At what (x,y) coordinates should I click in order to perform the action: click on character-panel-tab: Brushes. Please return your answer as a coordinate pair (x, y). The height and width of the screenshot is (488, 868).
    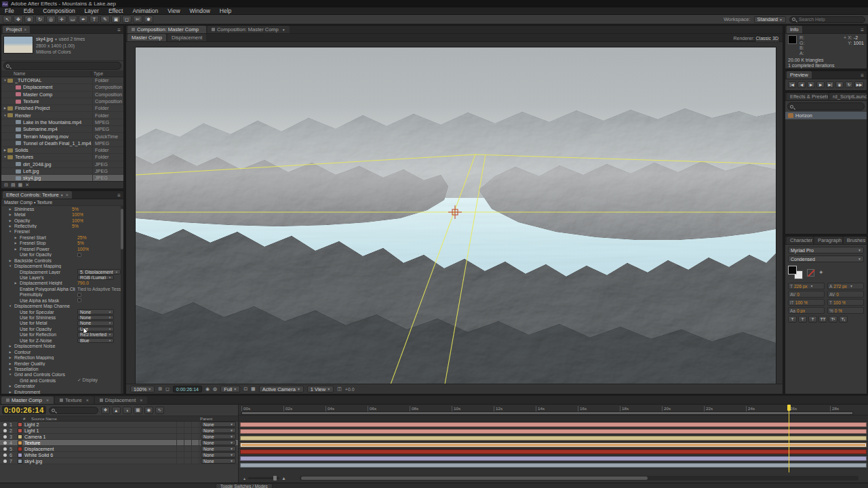
    Looking at the image, I should click on (855, 240).